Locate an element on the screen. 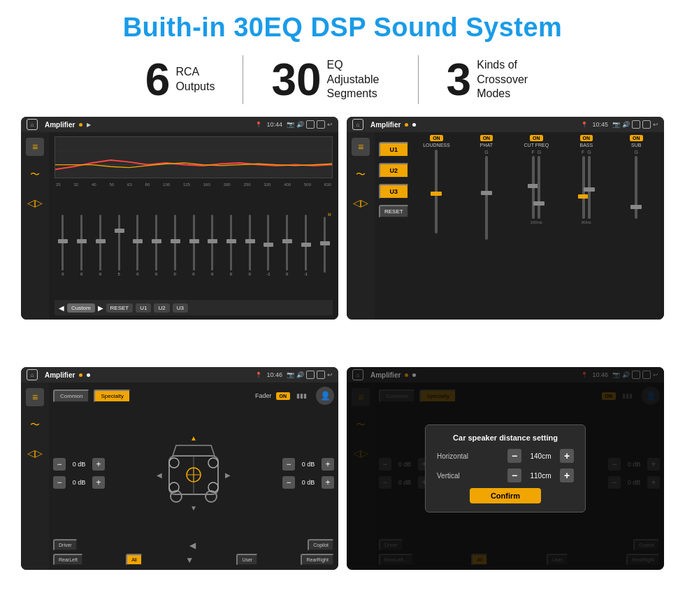 This screenshot has height=616, width=685. sub-track is located at coordinates (636, 187).